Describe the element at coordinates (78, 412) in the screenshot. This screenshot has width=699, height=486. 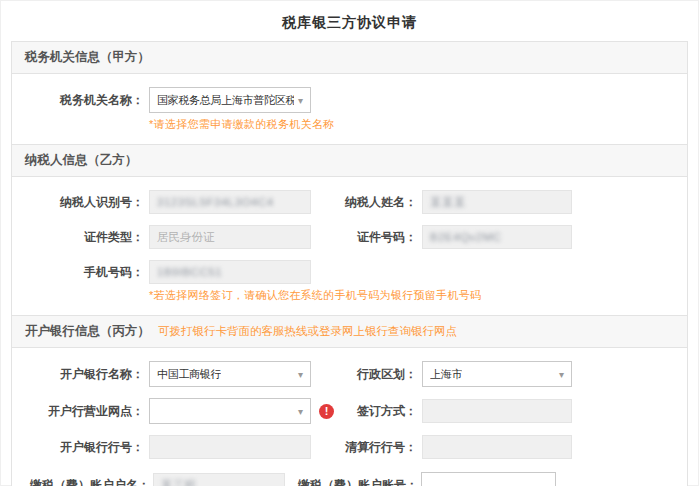
I see `branch-label: 开户行营业网点：` at that location.